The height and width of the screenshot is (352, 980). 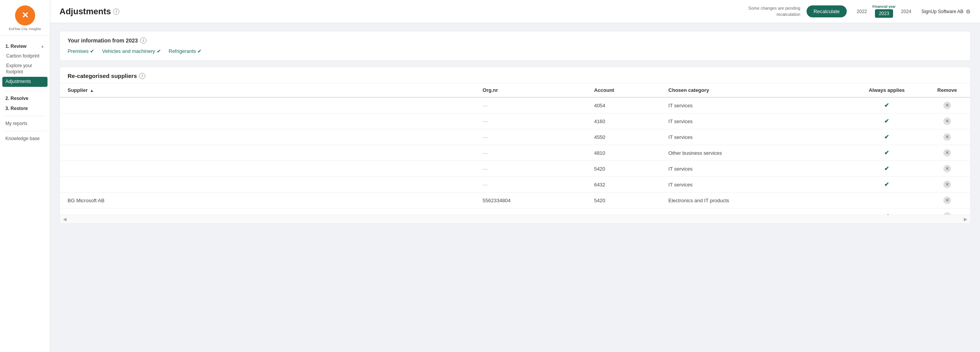 What do you see at coordinates (25, 56) in the screenshot?
I see `sidebar-item-carbon-footprint: Carbon footprint` at bounding box center [25, 56].